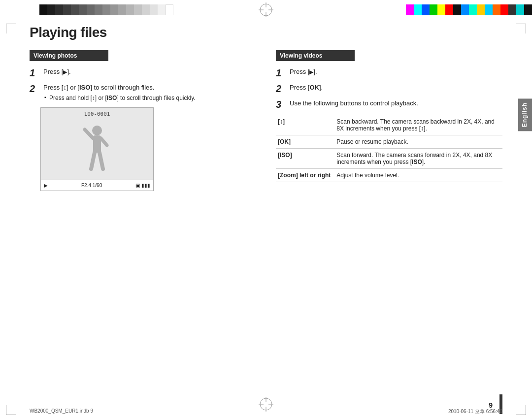  What do you see at coordinates (419, 125) in the screenshot?
I see `control-desc-back: Scan backward. The camera scans backward…` at bounding box center [419, 125].